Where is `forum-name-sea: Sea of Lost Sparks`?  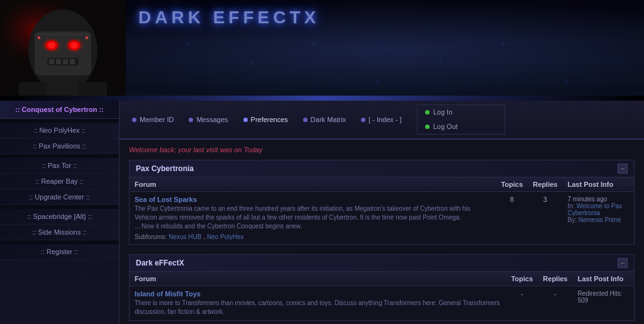 forum-name-sea: Sea of Lost Sparks is located at coordinates (313, 199).